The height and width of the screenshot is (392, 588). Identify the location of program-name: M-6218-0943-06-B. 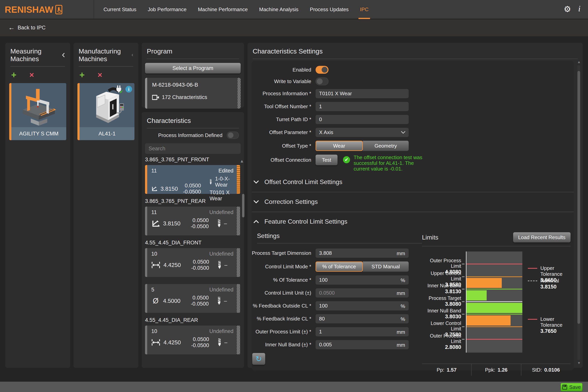
(192, 85).